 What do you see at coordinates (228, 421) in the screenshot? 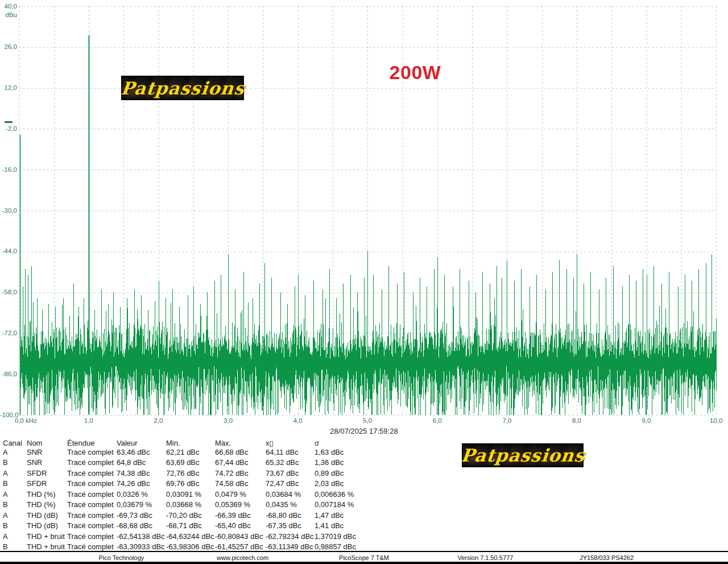
I see `x-tick-label: 3,0` at bounding box center [228, 421].